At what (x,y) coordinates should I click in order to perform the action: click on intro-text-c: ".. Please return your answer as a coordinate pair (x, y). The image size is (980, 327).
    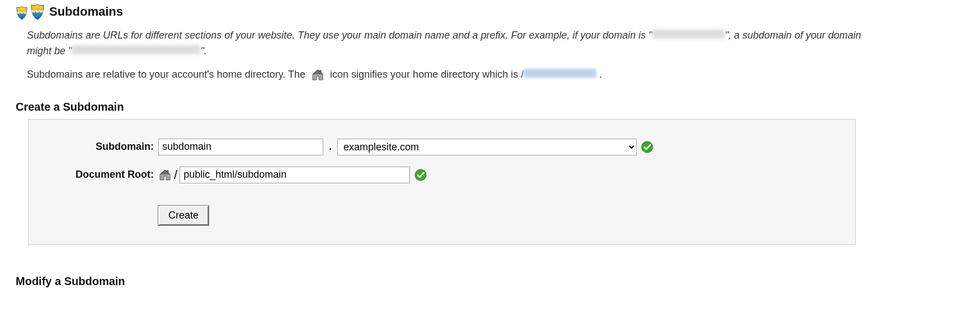
    Looking at the image, I should click on (204, 51).